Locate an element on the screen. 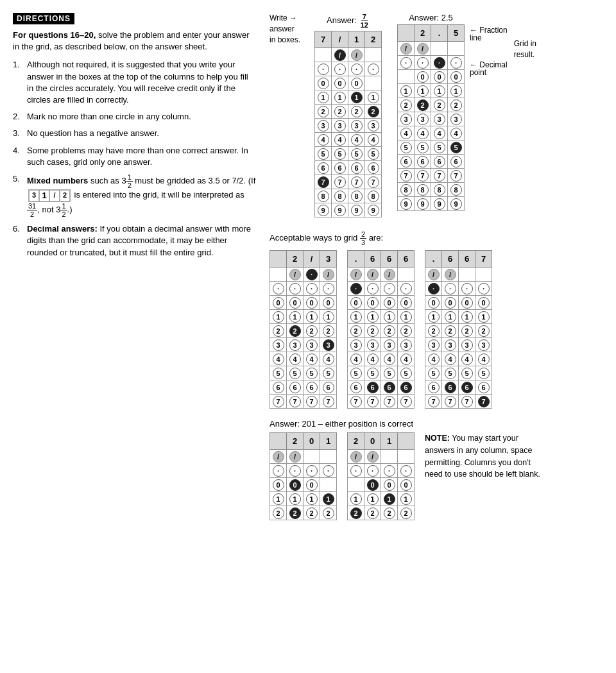 This screenshot has width=616, height=673. intro-bold: For questions 16–20, is located at coordinates (54, 35).